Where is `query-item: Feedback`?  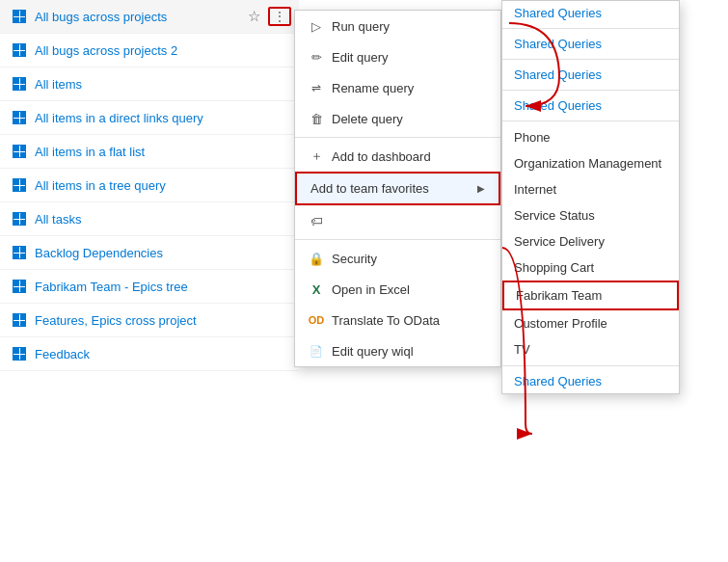 query-item: Feedback is located at coordinates (149, 355).